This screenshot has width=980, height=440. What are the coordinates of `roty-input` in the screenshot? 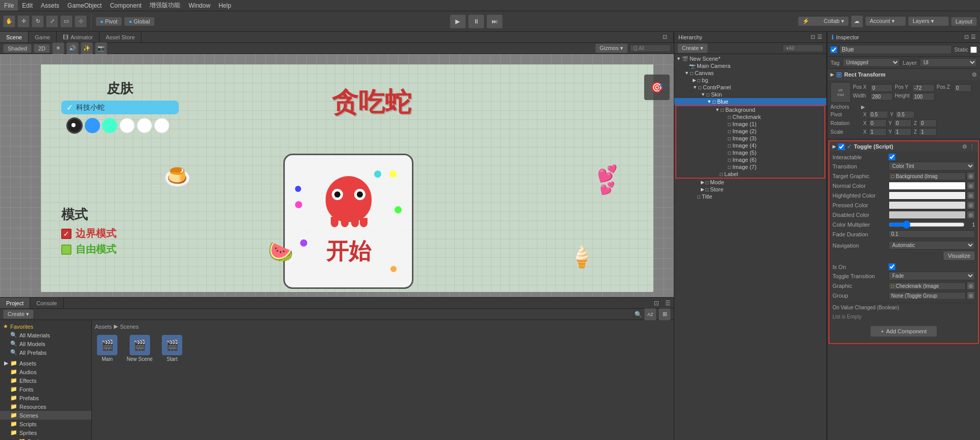 It's located at (902, 124).